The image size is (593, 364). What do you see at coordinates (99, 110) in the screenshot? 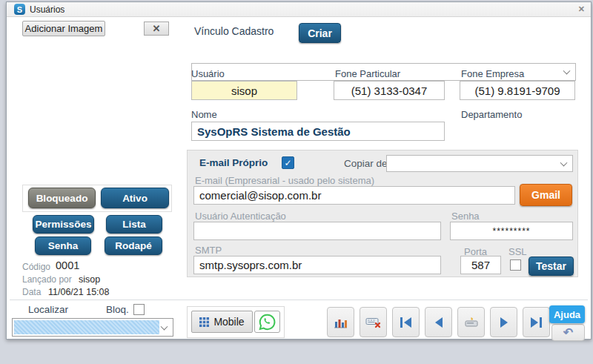
I see `user-image-placeholder` at bounding box center [99, 110].